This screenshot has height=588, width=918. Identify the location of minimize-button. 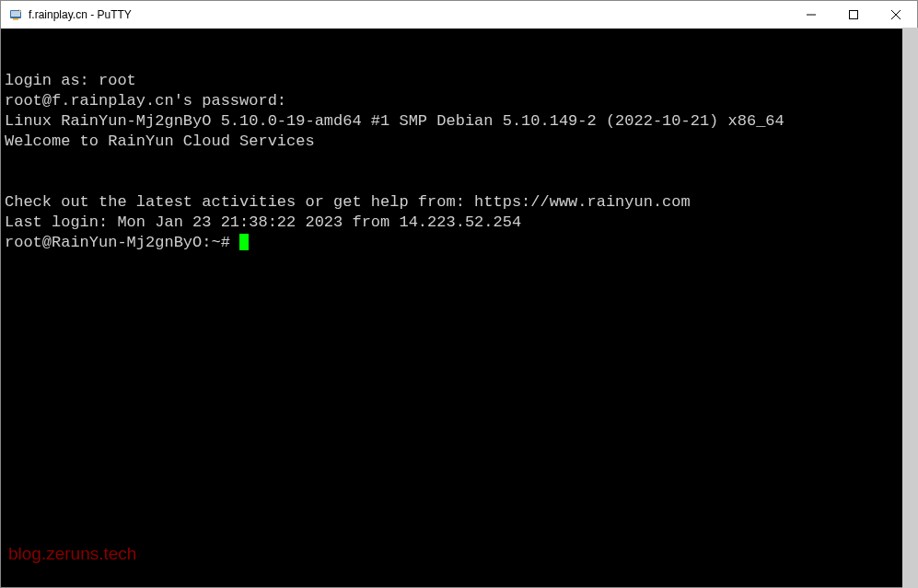
(811, 15).